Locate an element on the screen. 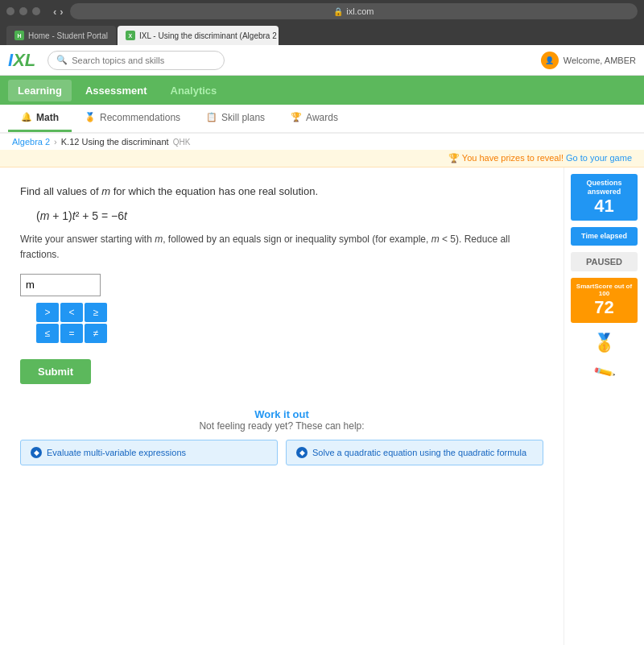 Image resolution: width=644 pixels, height=645 pixels. subnav-awards: 🏆 Awards is located at coordinates (314, 119).